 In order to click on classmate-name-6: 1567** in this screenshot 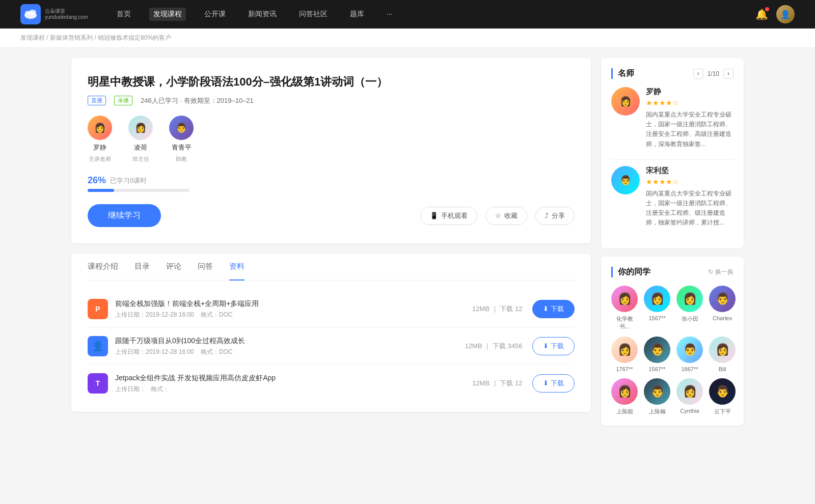, I will do `click(657, 369)`.